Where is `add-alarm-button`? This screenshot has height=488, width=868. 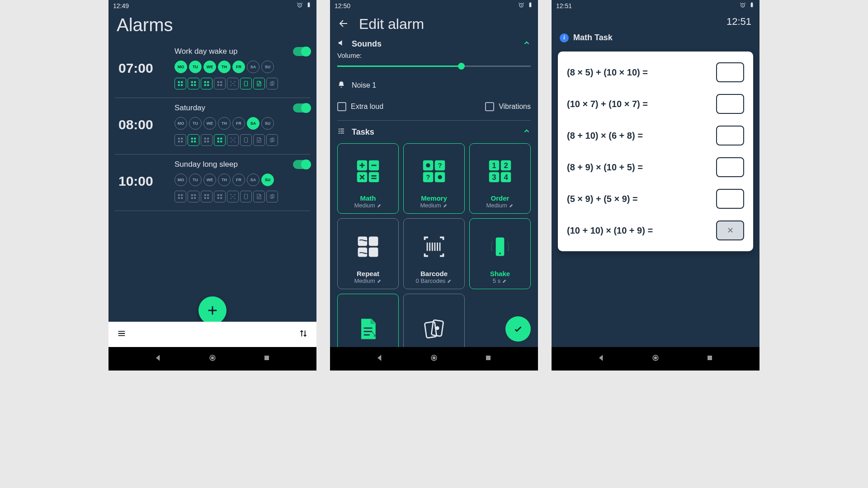 add-alarm-button is located at coordinates (212, 310).